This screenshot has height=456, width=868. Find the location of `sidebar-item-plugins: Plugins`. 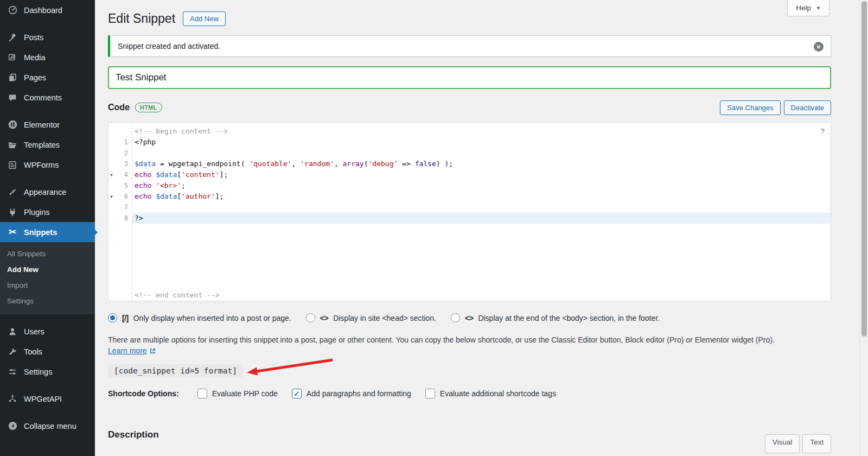

sidebar-item-plugins: Plugins is located at coordinates (48, 212).